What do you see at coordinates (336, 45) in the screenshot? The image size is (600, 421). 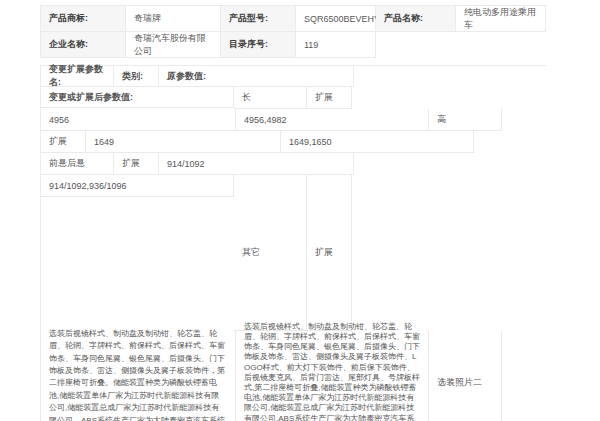 I see `catalog-number-value: 119` at bounding box center [336, 45].